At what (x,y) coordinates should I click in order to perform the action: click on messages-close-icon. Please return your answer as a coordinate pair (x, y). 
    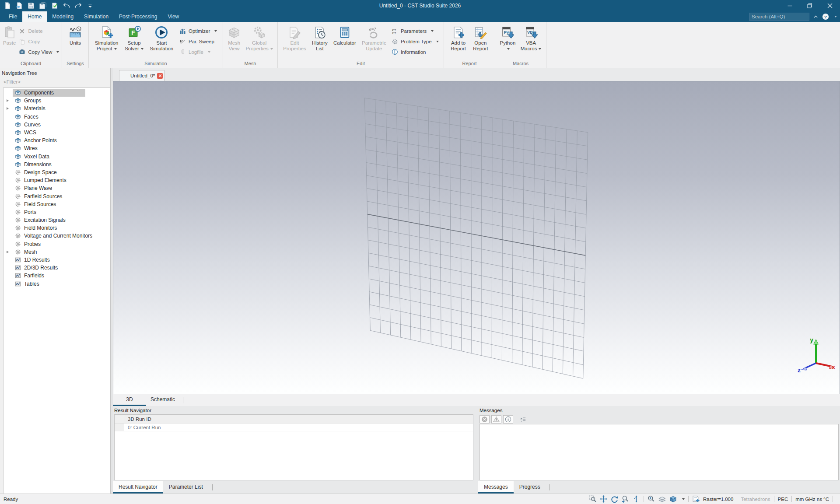
    Looking at the image, I should click on (834, 410).